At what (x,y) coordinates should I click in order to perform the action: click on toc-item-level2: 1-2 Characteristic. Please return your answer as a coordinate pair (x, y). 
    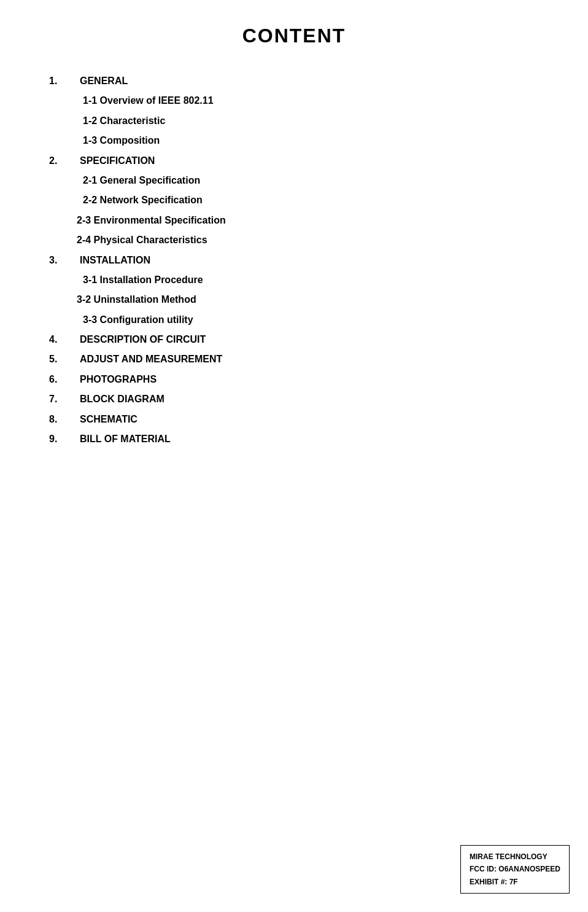
    Looking at the image, I should click on (294, 121).